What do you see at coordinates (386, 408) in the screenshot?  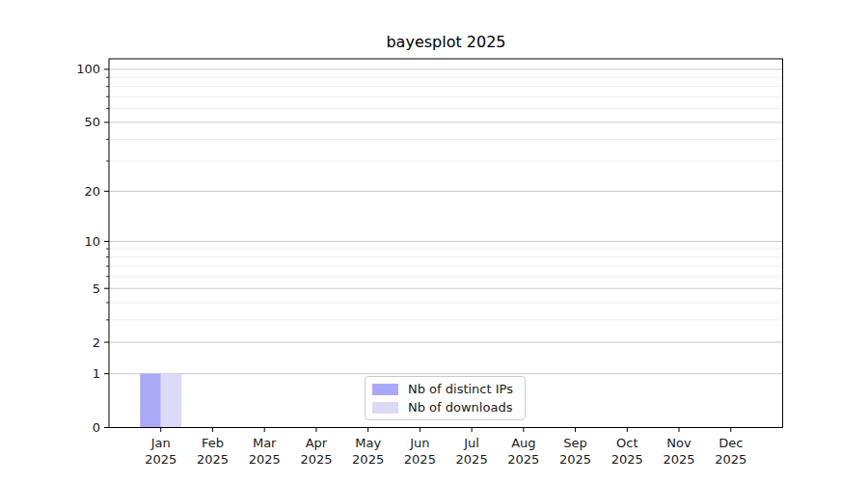 I see `legend-swatch-downloads` at bounding box center [386, 408].